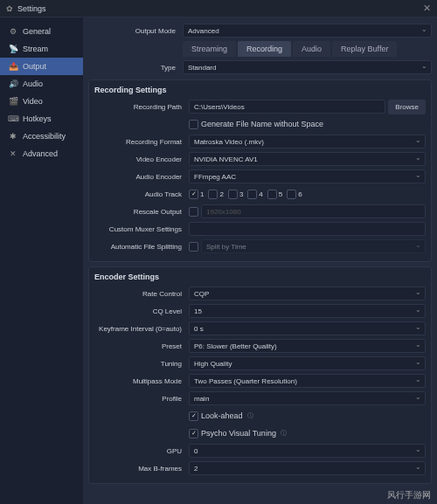 This screenshot has width=437, height=504. What do you see at coordinates (252, 194) in the screenshot?
I see `track-4-checkbox` at bounding box center [252, 194].